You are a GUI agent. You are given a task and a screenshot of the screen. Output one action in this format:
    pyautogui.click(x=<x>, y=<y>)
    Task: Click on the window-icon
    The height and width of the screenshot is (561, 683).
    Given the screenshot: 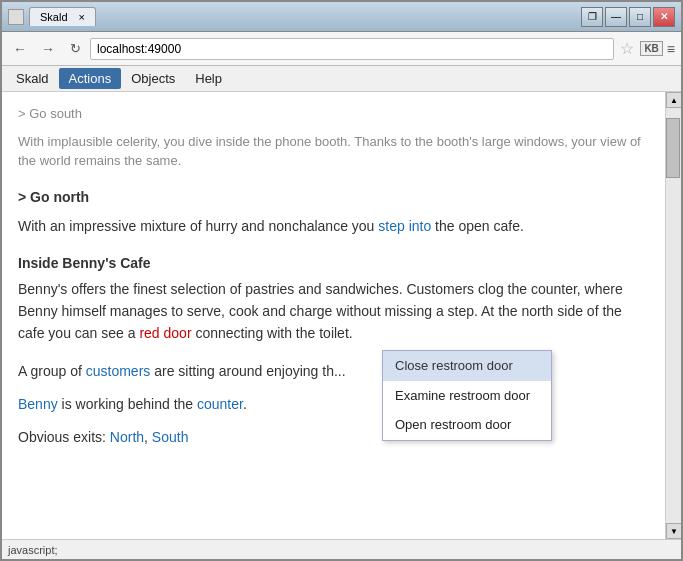 What is the action you would take?
    pyautogui.click(x=16, y=17)
    